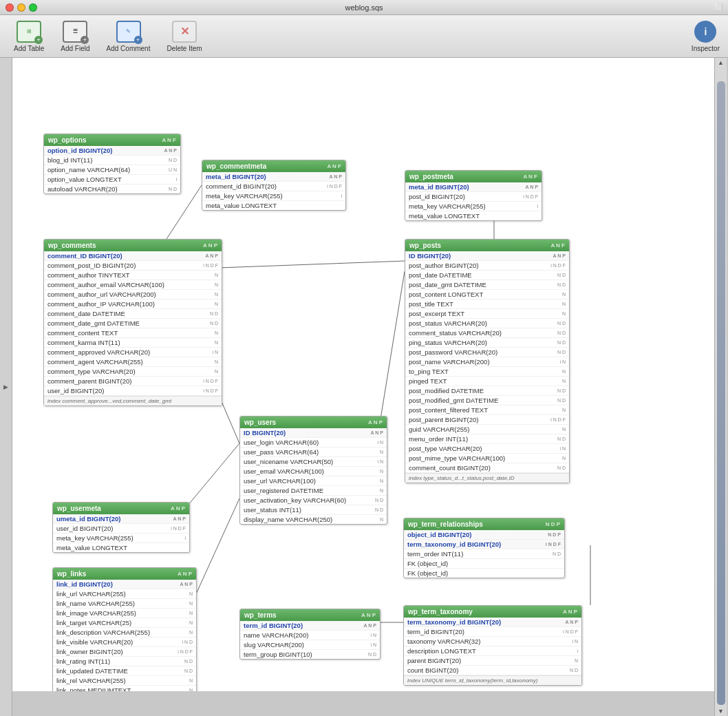 The image size is (728, 716). Describe the element at coordinates (487, 420) in the screenshot. I see `table-row: post_parent BIGINT(20) i N D F` at that location.